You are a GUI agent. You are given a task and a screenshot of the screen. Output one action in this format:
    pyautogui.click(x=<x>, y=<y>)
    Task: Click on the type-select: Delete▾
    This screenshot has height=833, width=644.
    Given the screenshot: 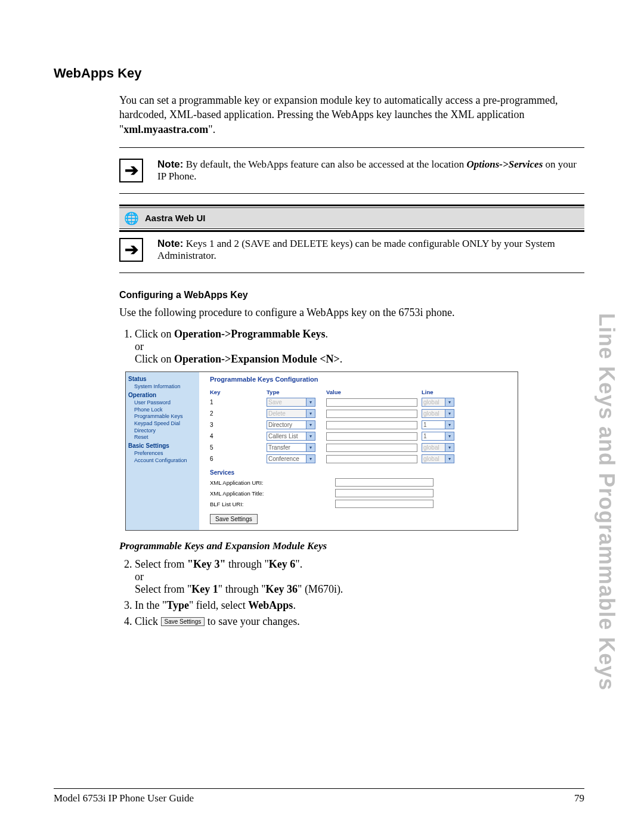 What is the action you would take?
    pyautogui.click(x=291, y=414)
    